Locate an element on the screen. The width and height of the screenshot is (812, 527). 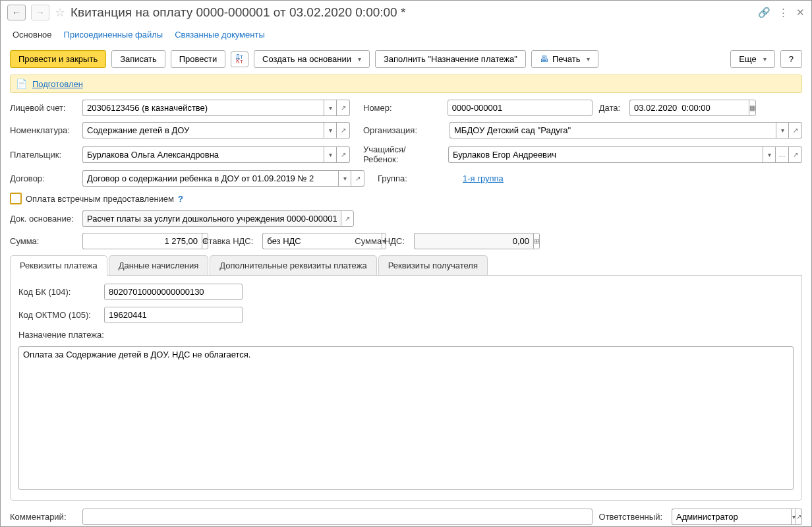
printer-icon: 🖶 is located at coordinates (544, 59).